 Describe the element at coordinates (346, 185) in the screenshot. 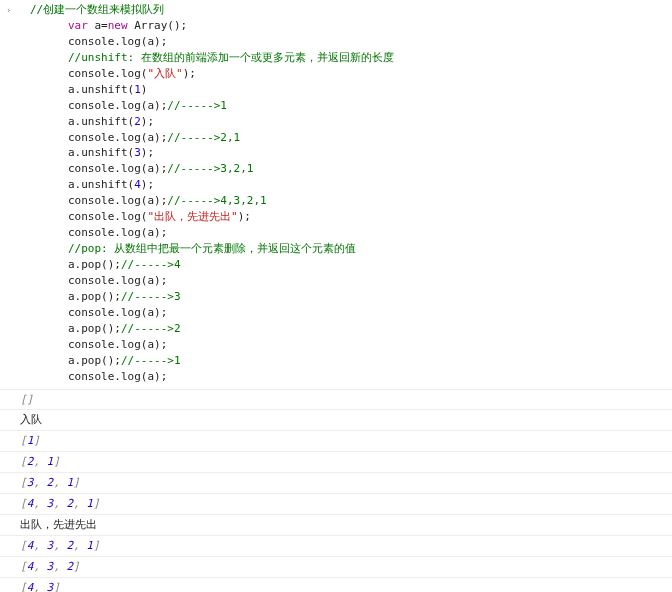

I see `code-line: a.unshift(4);` at that location.